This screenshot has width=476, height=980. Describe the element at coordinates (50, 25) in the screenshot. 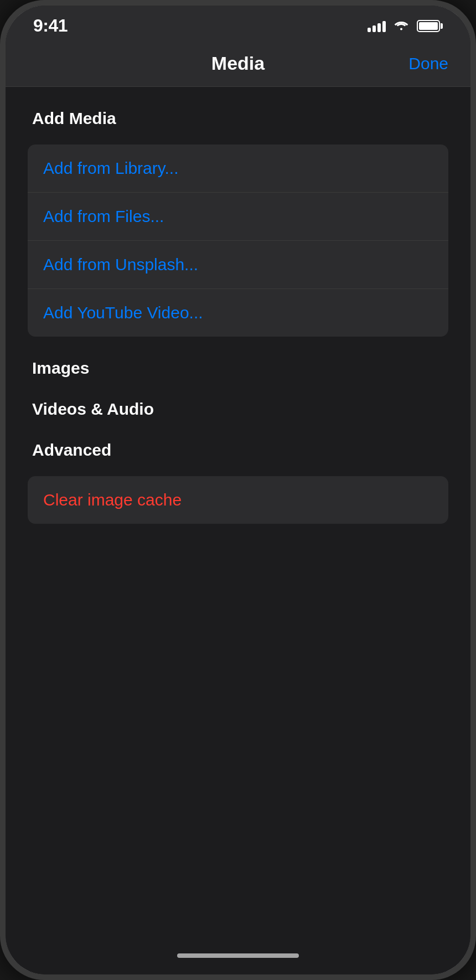

I see `status-time: 9:41` at that location.